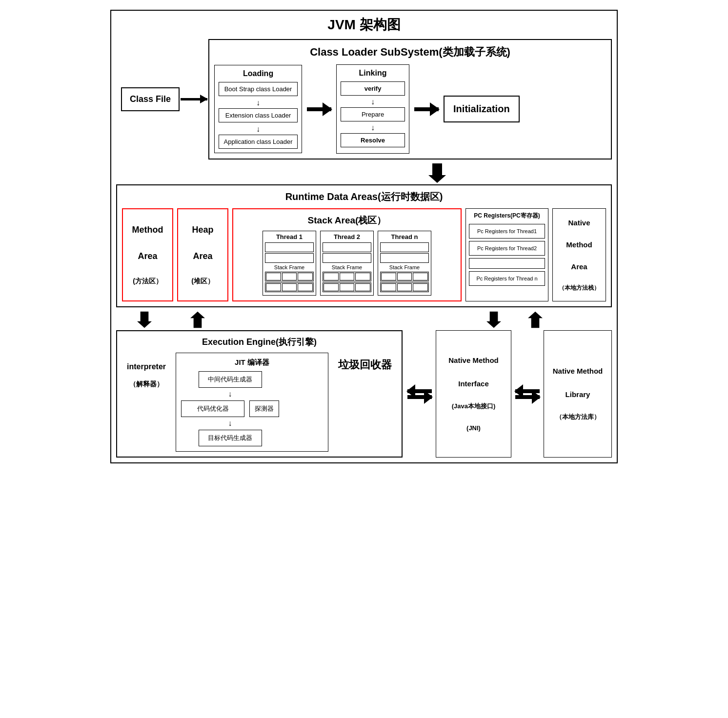 The width and height of the screenshot is (728, 718). What do you see at coordinates (507, 216) in the screenshot?
I see `pc-title: PC Registers(PC寄存器)` at bounding box center [507, 216].